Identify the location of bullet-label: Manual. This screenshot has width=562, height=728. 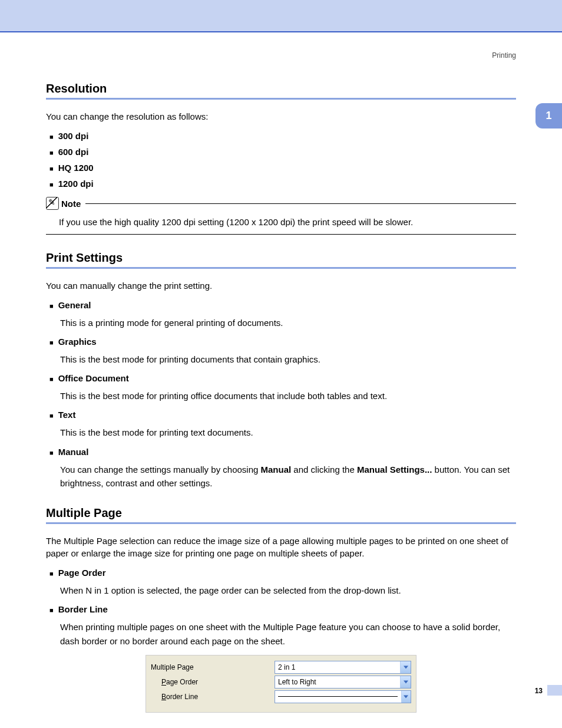
(74, 452).